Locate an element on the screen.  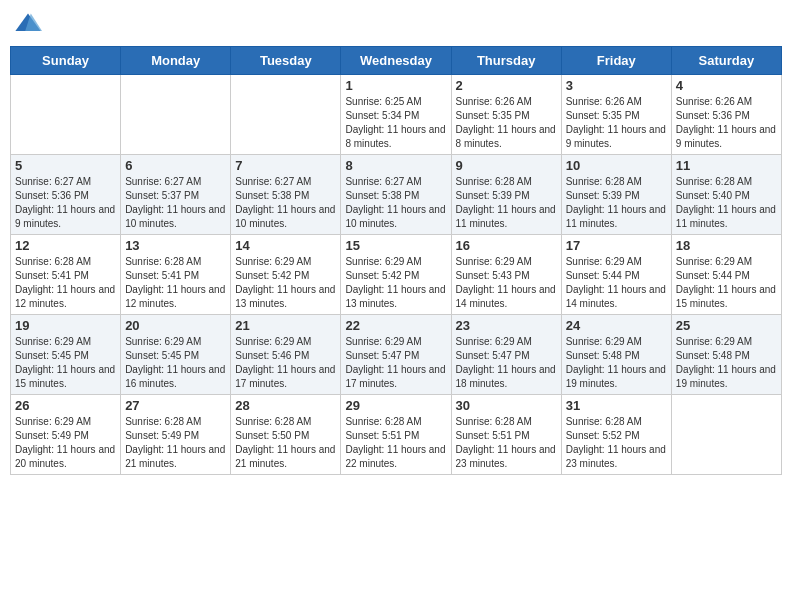
weekday-header-sunday: Sunday is located at coordinates (66, 61).